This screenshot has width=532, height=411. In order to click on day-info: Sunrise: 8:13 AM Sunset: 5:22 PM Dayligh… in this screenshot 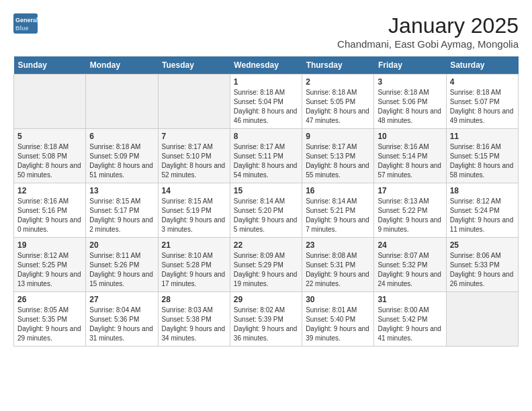, I will do `click(410, 216)`.